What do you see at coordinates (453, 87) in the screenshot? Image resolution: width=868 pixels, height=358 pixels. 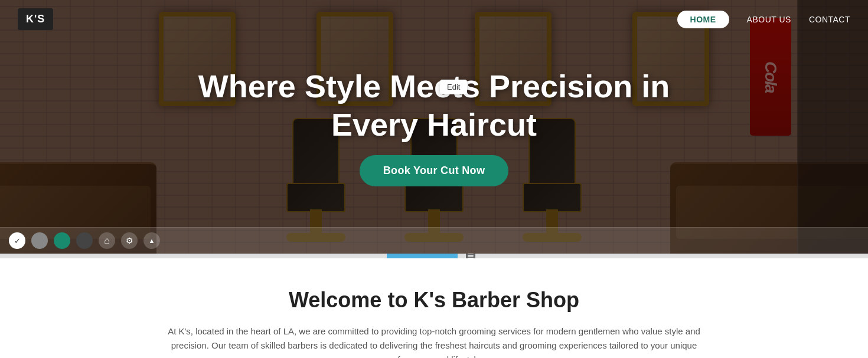 I see `edit-tooltip: Edit` at bounding box center [453, 87].